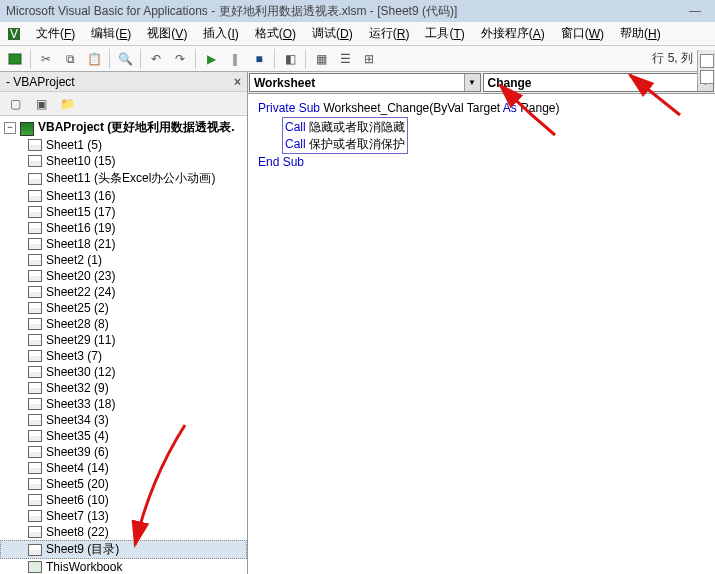  What do you see at coordinates (124, 420) in the screenshot?
I see `tree-item: Sheet34 (3)` at bounding box center [124, 420].